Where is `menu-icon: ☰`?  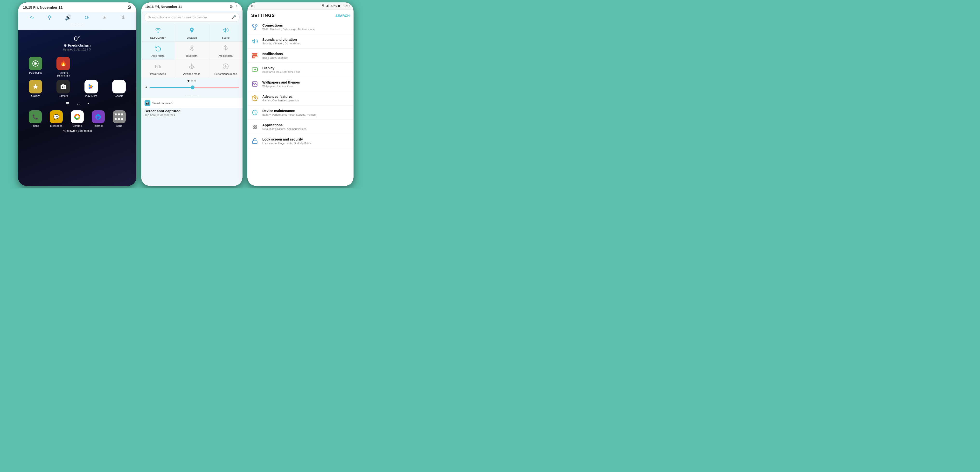 menu-icon: ☰ is located at coordinates (67, 104).